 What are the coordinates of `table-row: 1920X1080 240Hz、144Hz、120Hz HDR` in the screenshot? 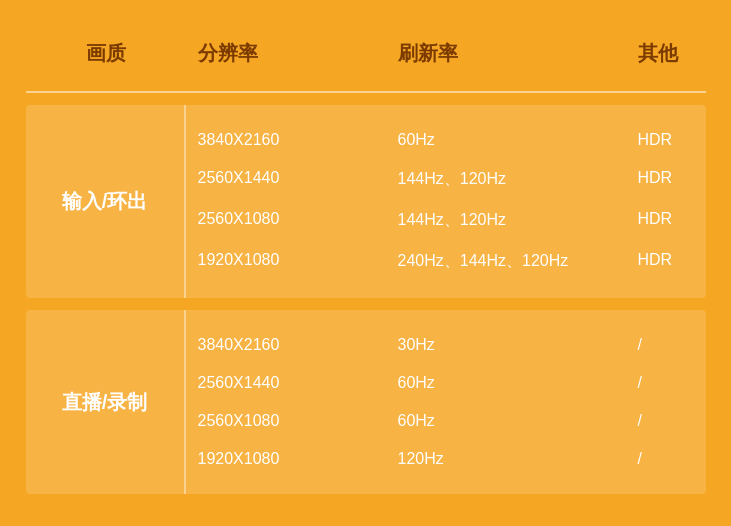 It's located at (459, 262).